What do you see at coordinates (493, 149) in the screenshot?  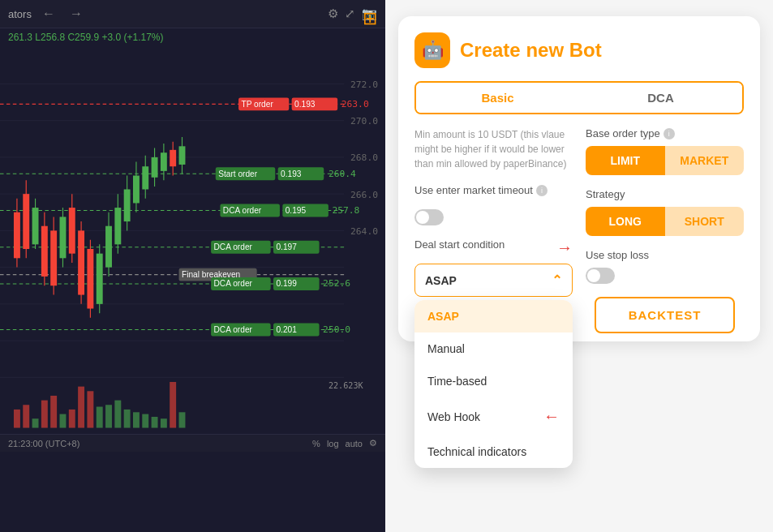 I see `info-text: Min amount is 10 USDT (this vlaue might …` at bounding box center [493, 149].